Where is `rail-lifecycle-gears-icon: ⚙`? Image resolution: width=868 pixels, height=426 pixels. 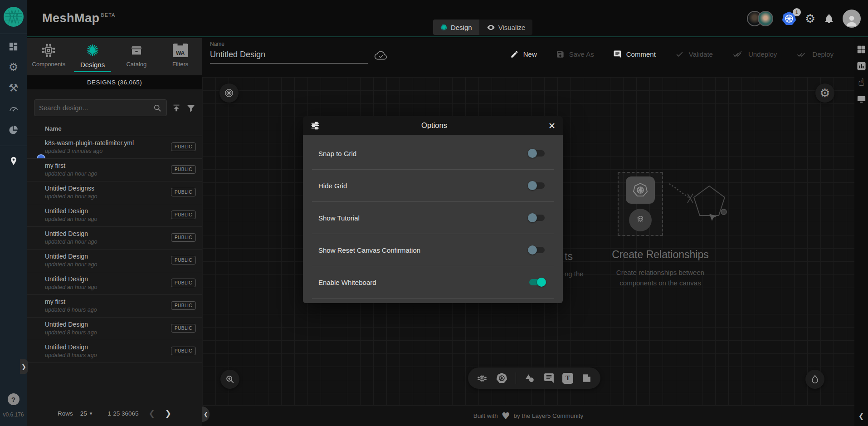
rail-lifecycle-gears-icon: ⚙ is located at coordinates (14, 67).